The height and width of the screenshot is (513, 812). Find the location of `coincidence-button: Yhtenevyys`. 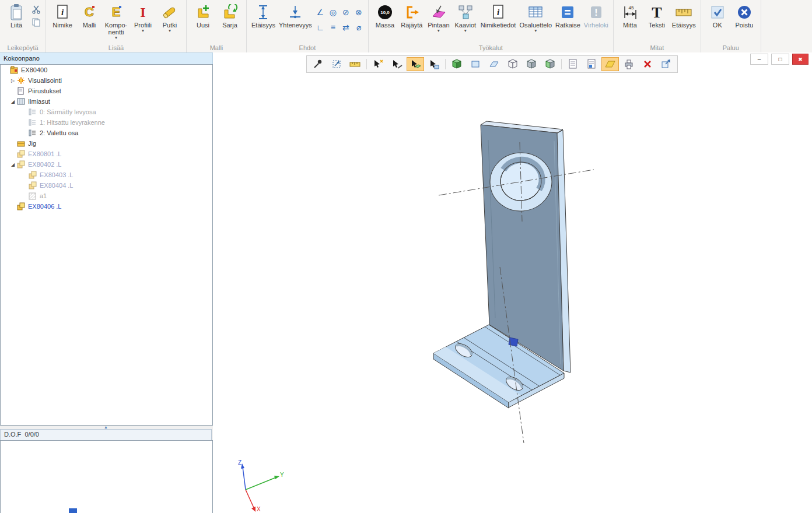

coincidence-button: Yhtenevyys is located at coordinates (295, 16).